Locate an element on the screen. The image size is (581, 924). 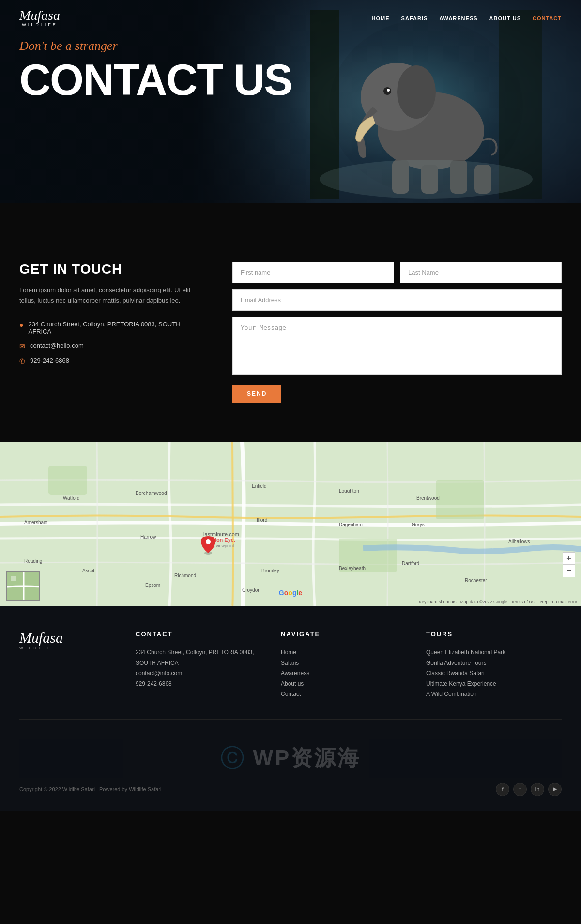
location-icon: ● is located at coordinates (21, 325).